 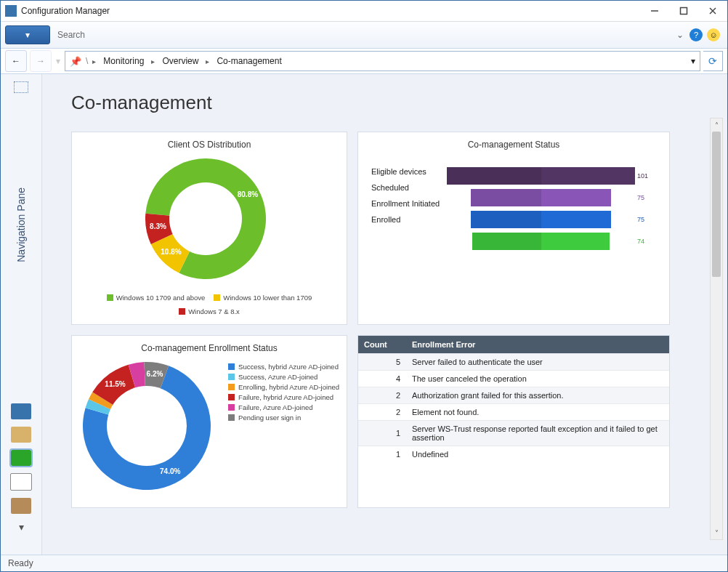 I want to click on legend-item: Success, Azure AD-joined, so click(x=283, y=376).